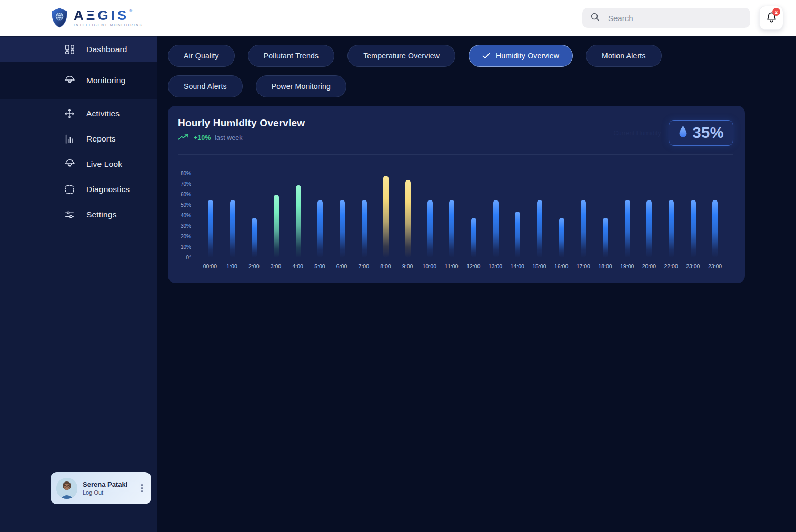 This screenshot has height=532, width=796. What do you see at coordinates (78, 139) in the screenshot?
I see `sidebar-item-reports: Reports` at bounding box center [78, 139].